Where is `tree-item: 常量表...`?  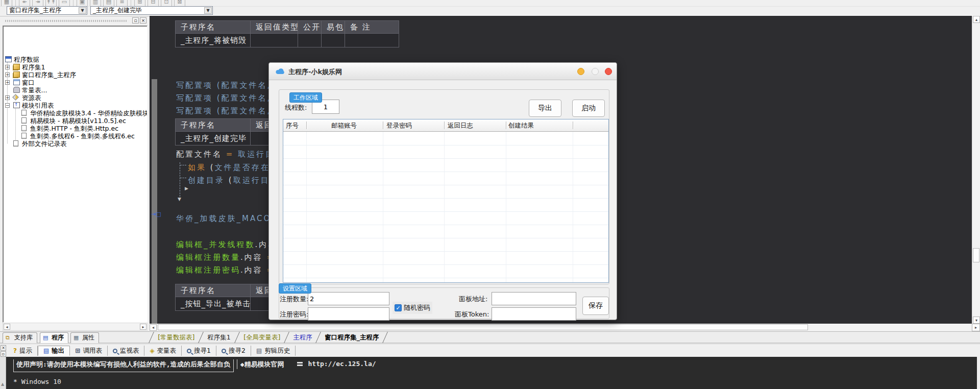
tree-item: 常量表... is located at coordinates (75, 90).